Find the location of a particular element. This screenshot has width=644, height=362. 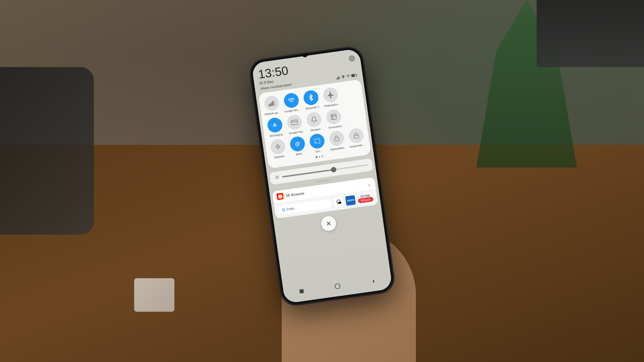

mi-browser-label: Mi Browser is located at coordinates (295, 194).